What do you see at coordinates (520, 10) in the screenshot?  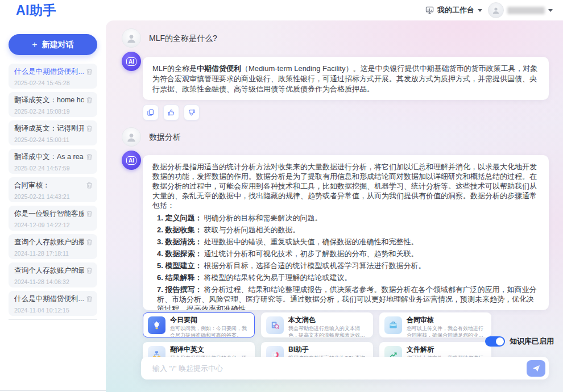 I see `user-menu` at bounding box center [520, 10].